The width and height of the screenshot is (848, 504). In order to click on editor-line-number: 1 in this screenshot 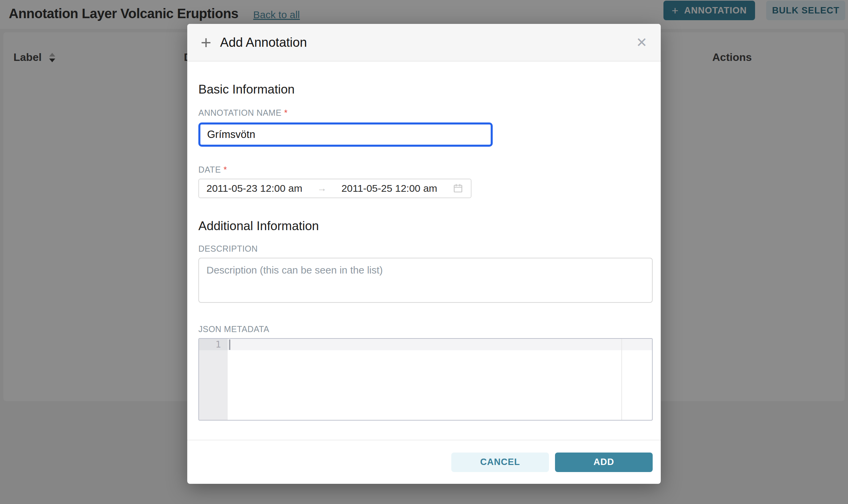, I will do `click(213, 344)`.